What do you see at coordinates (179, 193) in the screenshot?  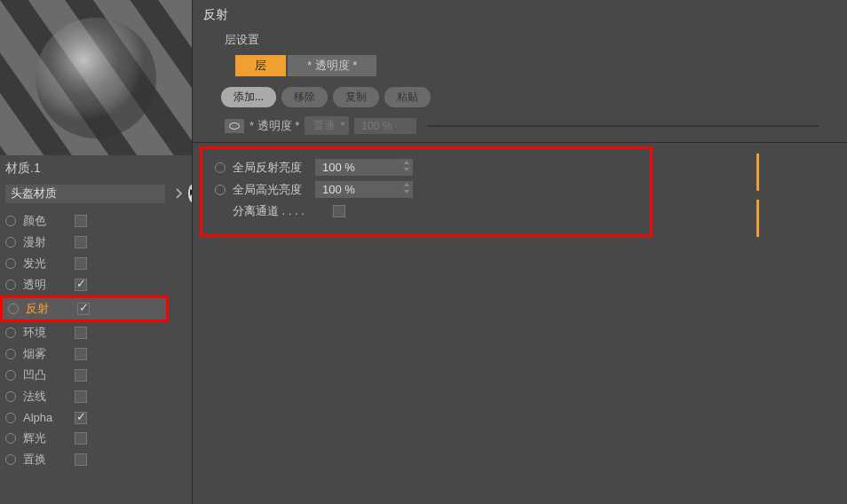 I see `expand-arrow-icon` at bounding box center [179, 193].